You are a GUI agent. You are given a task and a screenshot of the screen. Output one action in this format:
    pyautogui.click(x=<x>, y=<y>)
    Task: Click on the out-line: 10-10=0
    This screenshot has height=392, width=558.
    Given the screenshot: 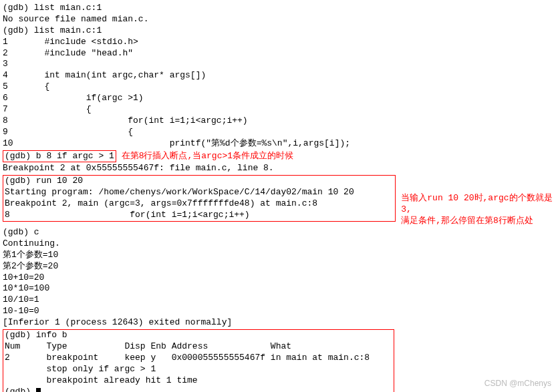 What is the action you would take?
    pyautogui.click(x=281, y=311)
    